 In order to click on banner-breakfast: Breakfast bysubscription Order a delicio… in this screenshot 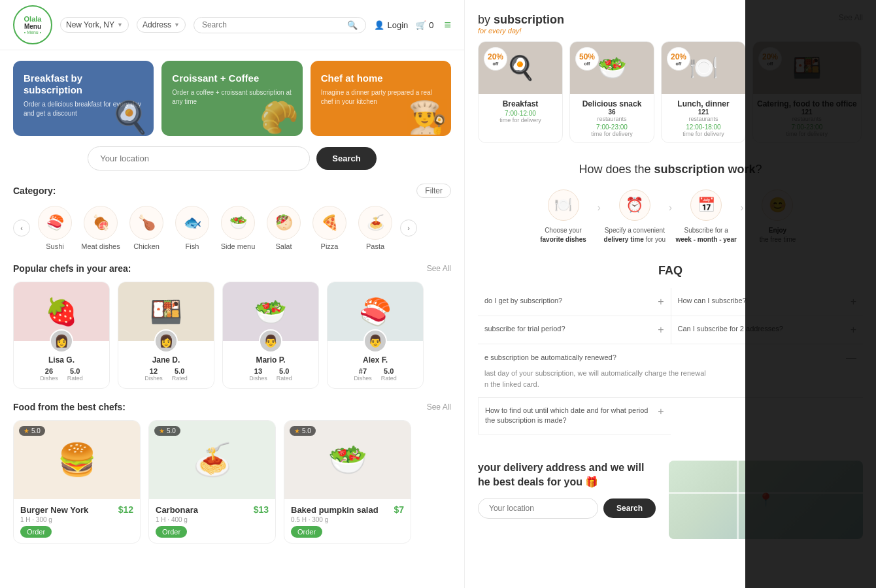, I will do `click(84, 98)`.